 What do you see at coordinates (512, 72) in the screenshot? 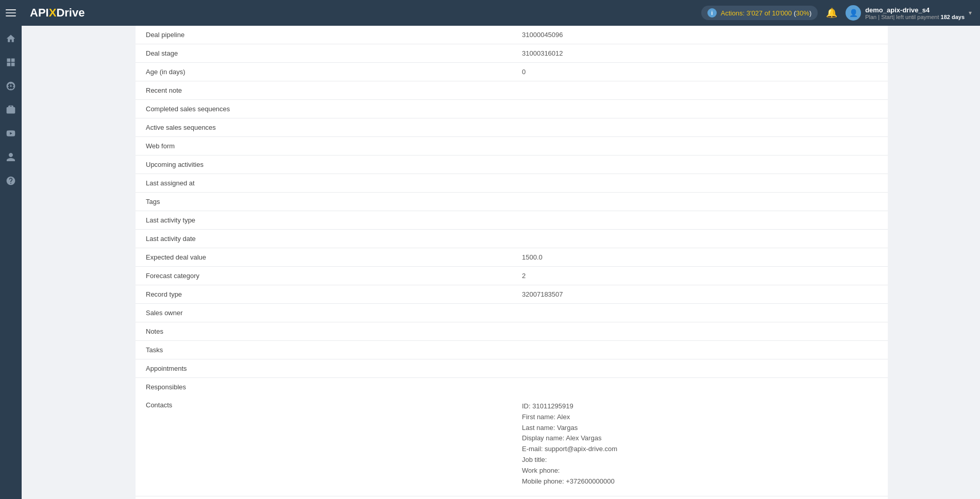
I see `table-row: Age (in days)0` at bounding box center [512, 72].